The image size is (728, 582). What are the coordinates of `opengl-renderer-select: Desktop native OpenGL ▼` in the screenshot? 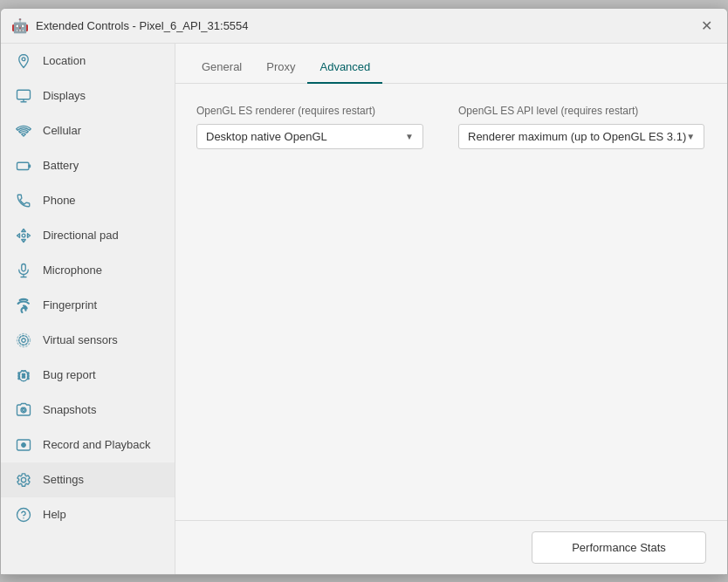 It's located at (310, 136).